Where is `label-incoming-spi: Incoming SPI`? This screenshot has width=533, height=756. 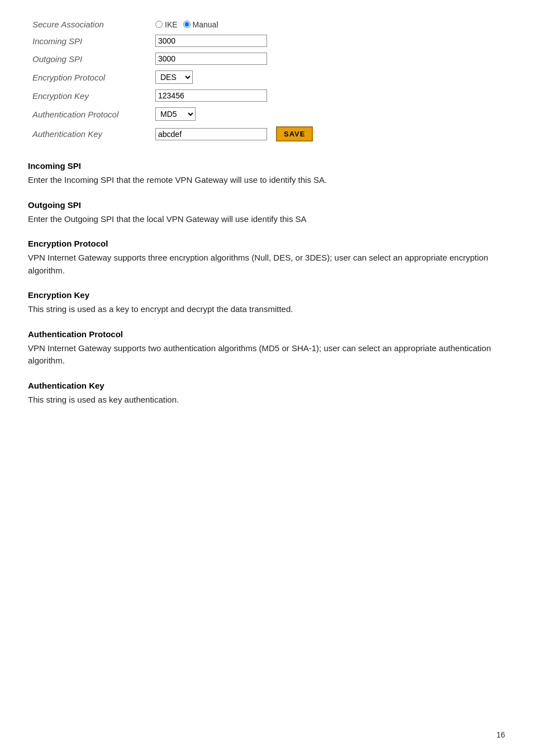 label-incoming-spi: Incoming SPI is located at coordinates (89, 41).